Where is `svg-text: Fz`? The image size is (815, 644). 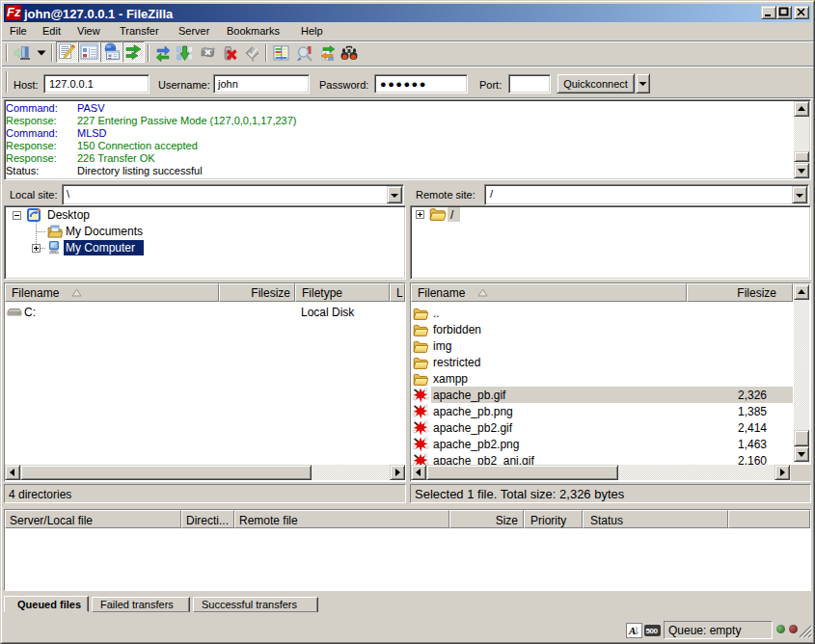 svg-text: Fz is located at coordinates (14, 12).